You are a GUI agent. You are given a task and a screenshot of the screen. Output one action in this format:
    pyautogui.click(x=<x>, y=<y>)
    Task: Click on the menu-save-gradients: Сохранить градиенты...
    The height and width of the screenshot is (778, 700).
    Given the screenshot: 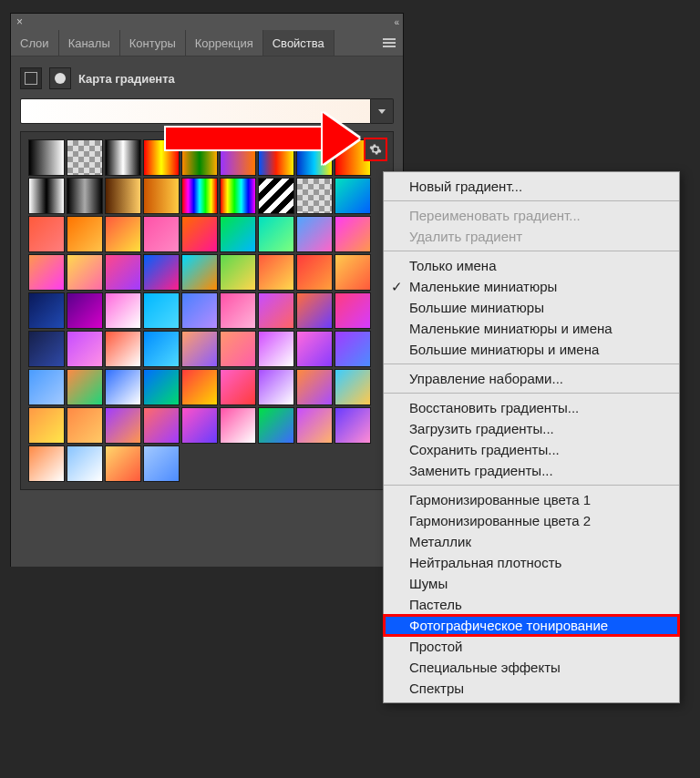 What is the action you would take?
    pyautogui.click(x=531, y=450)
    